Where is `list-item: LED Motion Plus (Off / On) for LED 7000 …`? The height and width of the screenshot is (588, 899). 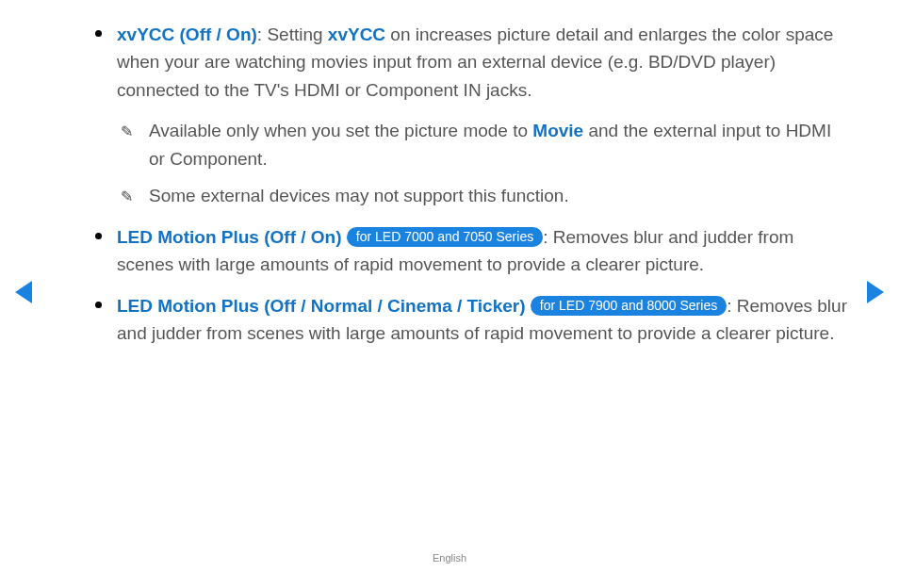
list-item: LED Motion Plus (Off / On) for LED 7000 … is located at coordinates (468, 251).